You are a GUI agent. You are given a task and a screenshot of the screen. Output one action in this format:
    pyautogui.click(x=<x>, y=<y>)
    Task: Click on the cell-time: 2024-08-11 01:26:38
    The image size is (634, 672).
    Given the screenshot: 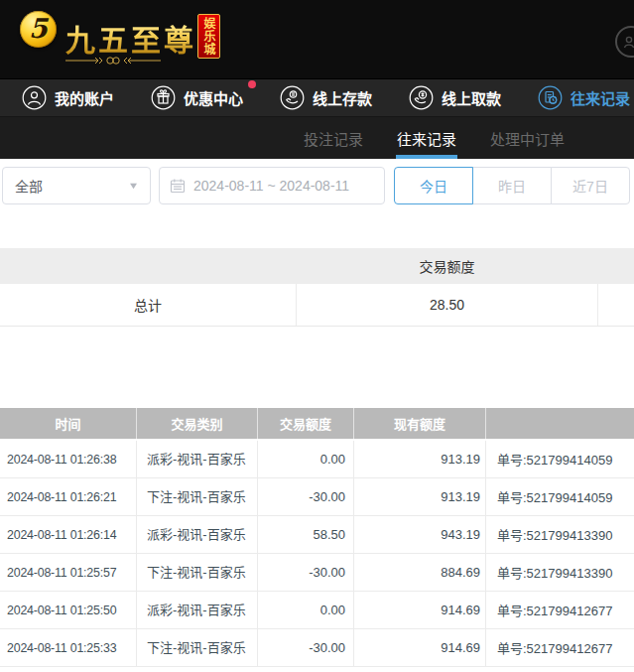 What is the action you would take?
    pyautogui.click(x=67, y=459)
    